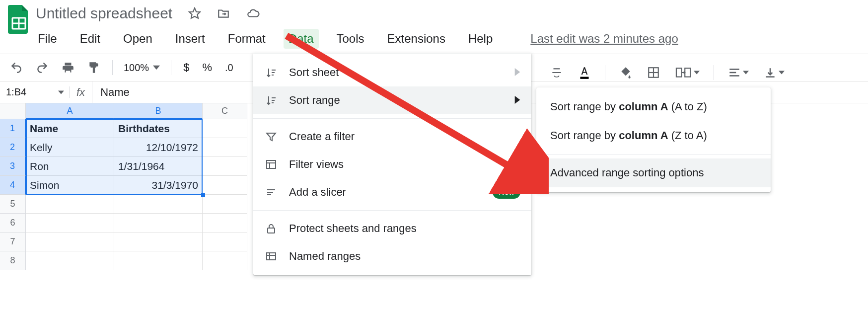 The height and width of the screenshot is (310, 868). Describe the element at coordinates (271, 256) in the screenshot. I see `named-ranges-icon` at that location.